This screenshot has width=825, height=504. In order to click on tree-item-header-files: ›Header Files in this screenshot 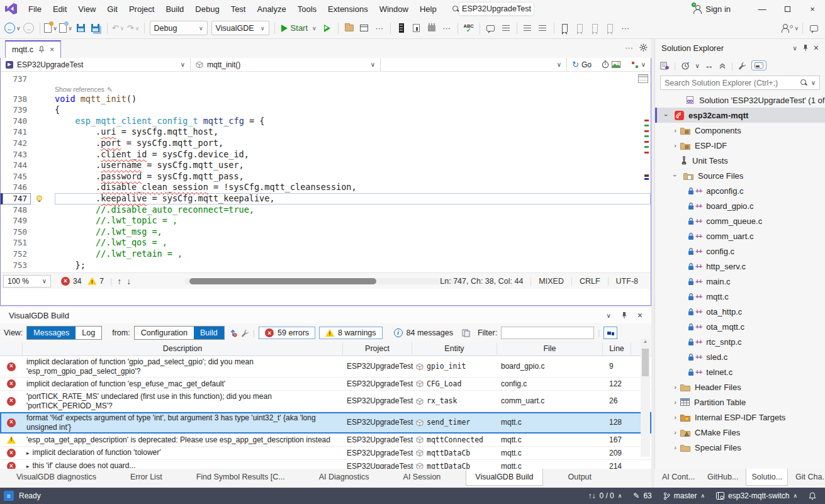, I will do `click(740, 387)`.